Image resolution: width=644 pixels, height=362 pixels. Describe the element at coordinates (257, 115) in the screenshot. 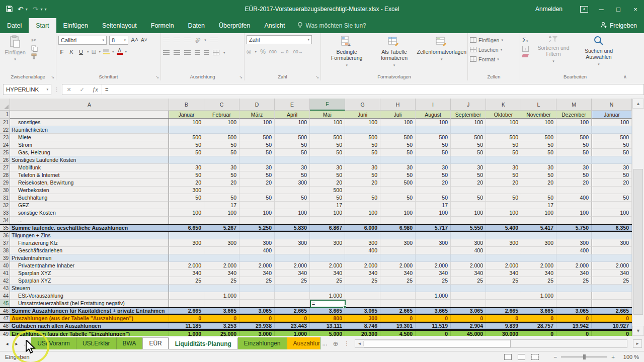

I see `month-cell-märz-2: März` at that location.